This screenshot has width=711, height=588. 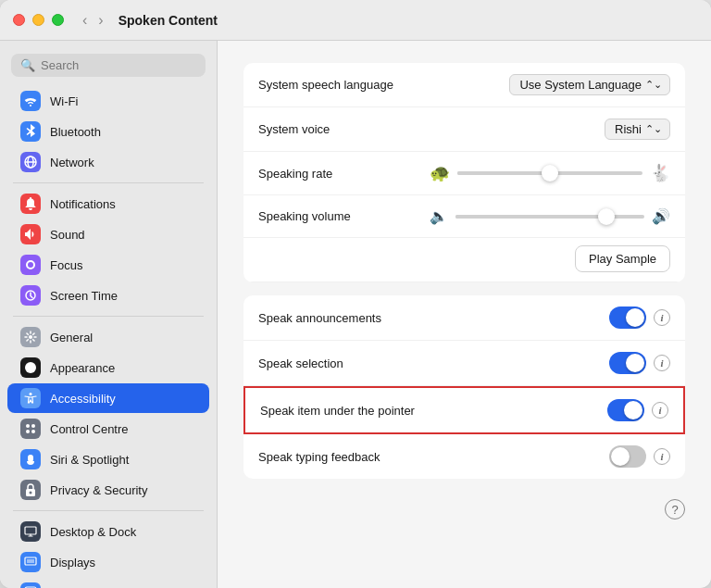 What do you see at coordinates (635, 363) in the screenshot?
I see `speak-selection-thumb` at bounding box center [635, 363].